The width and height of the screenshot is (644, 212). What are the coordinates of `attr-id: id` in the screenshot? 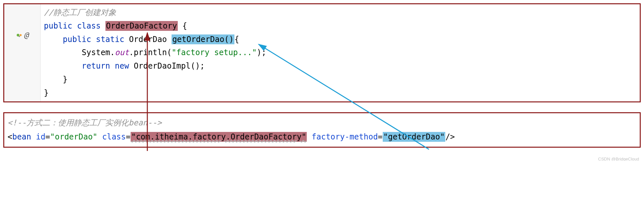 It's located at (41, 137).